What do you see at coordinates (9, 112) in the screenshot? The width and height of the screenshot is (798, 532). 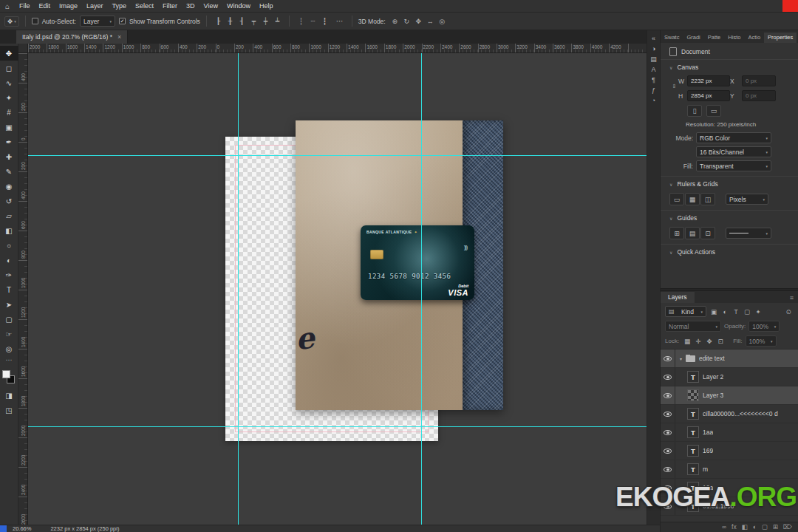 I see `tool-button: #` at bounding box center [9, 112].